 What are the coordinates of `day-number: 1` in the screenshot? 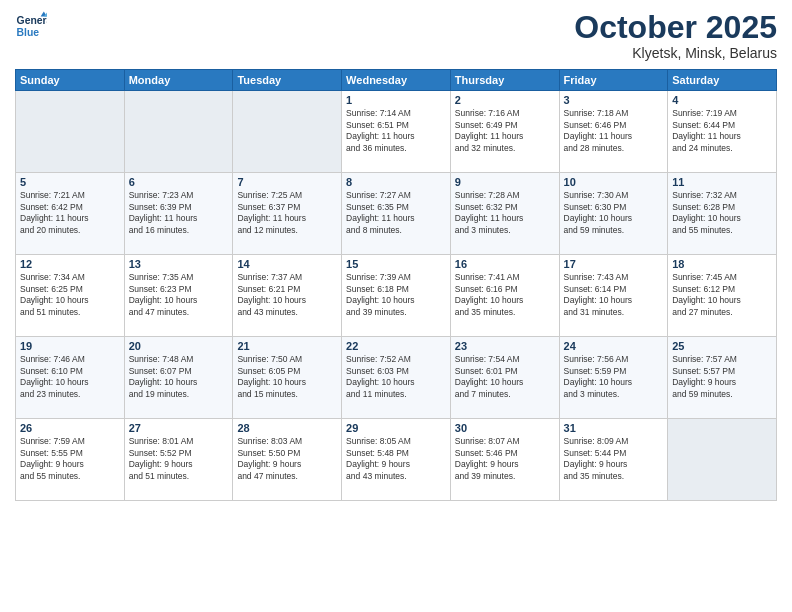 It's located at (396, 100).